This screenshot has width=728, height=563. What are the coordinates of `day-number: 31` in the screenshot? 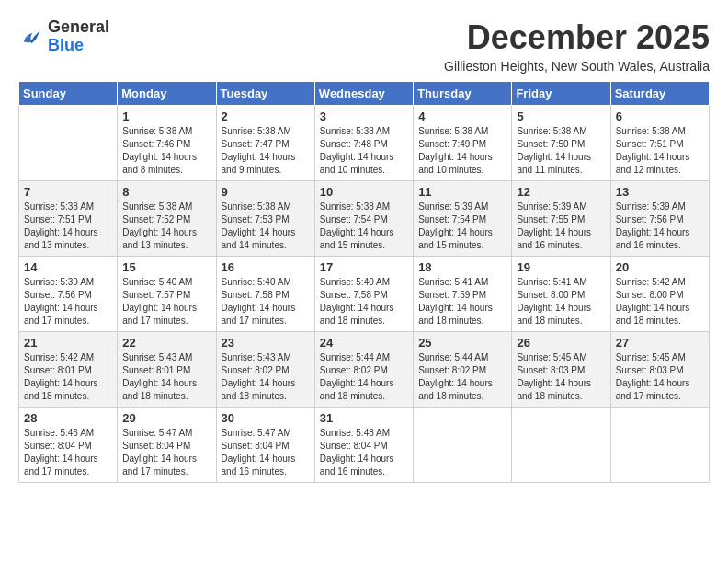 It's located at (364, 418).